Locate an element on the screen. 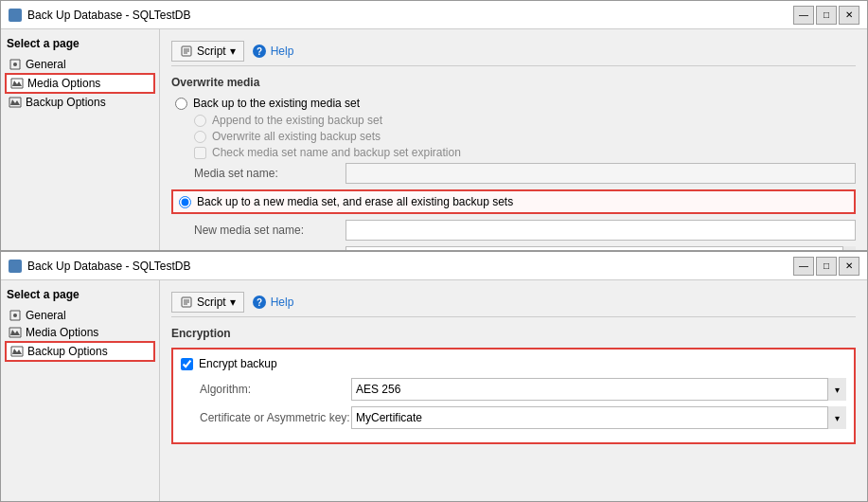 The image size is (868, 502). algorithm-row: Algorithm: AES 128 AES 192 AES 256 Tripl… is located at coordinates (513, 389).